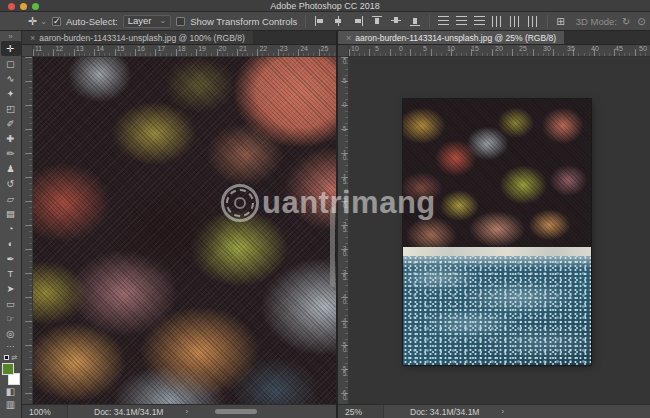 The image size is (650, 418). Describe the element at coordinates (499, 48) in the screenshot. I see `ruler-label: 20` at that location.